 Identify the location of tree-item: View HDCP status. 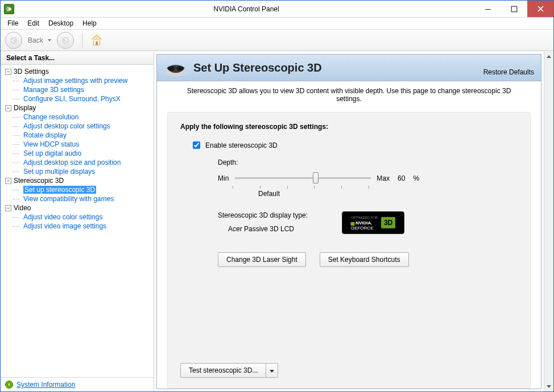
(83, 144).